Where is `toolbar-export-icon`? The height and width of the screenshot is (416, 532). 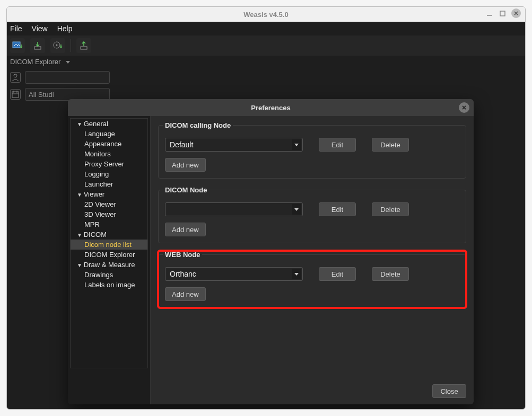 toolbar-export-icon is located at coordinates (84, 46).